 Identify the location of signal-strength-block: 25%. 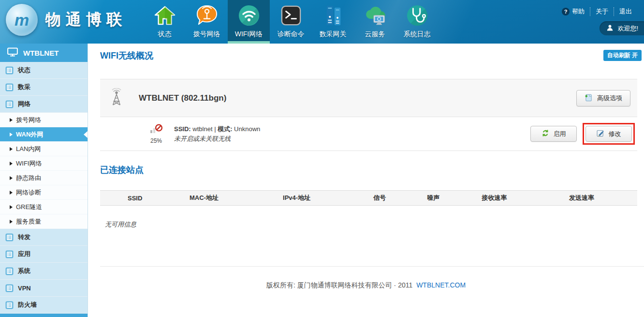
(156, 134).